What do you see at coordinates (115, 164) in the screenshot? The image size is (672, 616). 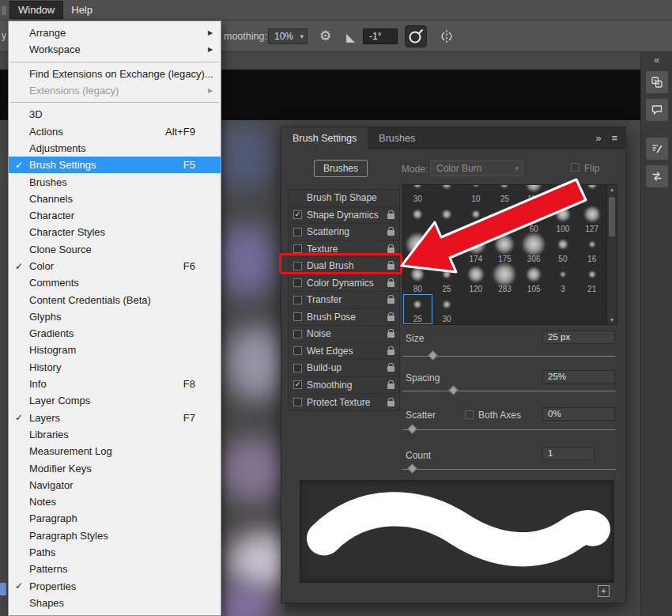 I see `menu-item-brush-settings: ✓ Brush Settings F5` at bounding box center [115, 164].